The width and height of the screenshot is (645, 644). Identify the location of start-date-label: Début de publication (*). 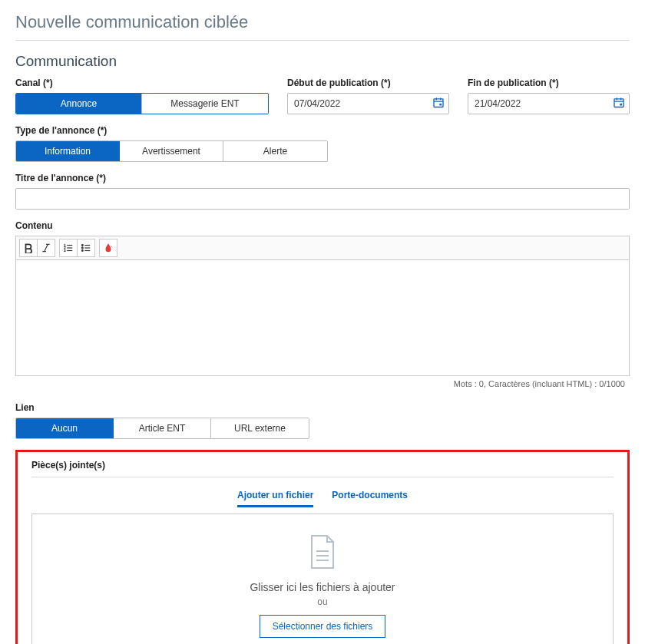
(369, 83).